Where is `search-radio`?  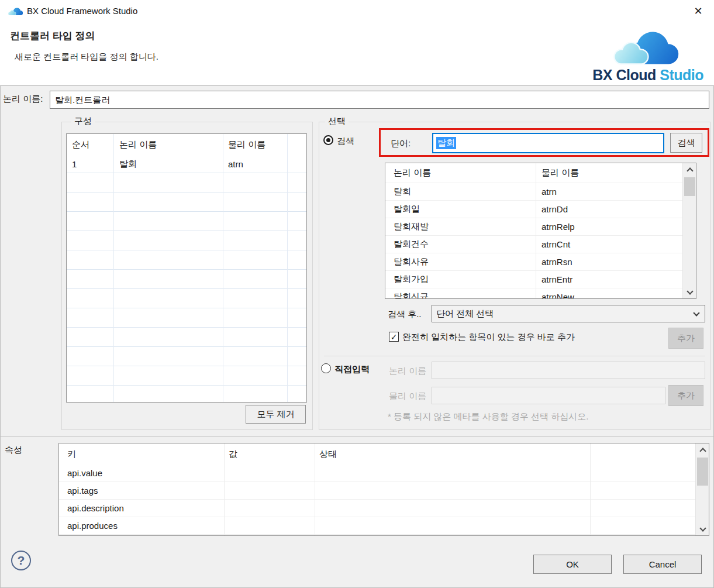 search-radio is located at coordinates (329, 140).